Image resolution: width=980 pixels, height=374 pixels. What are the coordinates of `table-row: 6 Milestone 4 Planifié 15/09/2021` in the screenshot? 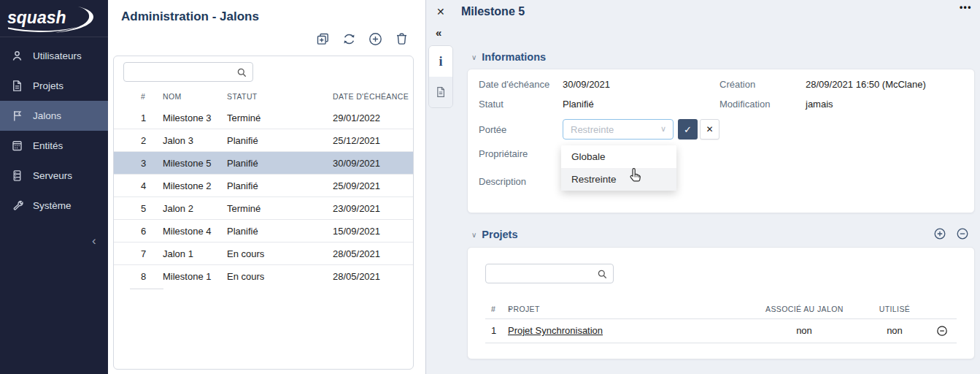 It's located at (263, 231).